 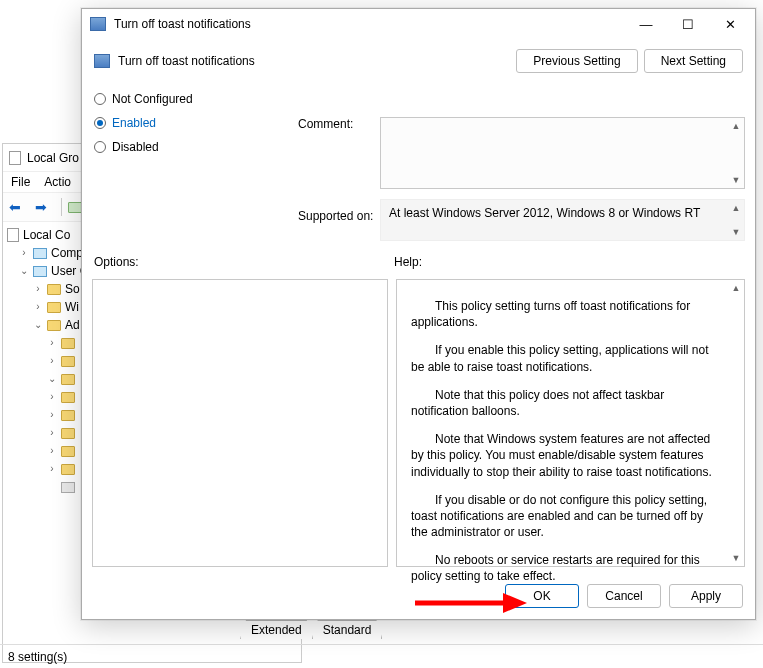 I want to click on radio-icon-checked, so click(x=100, y=123).